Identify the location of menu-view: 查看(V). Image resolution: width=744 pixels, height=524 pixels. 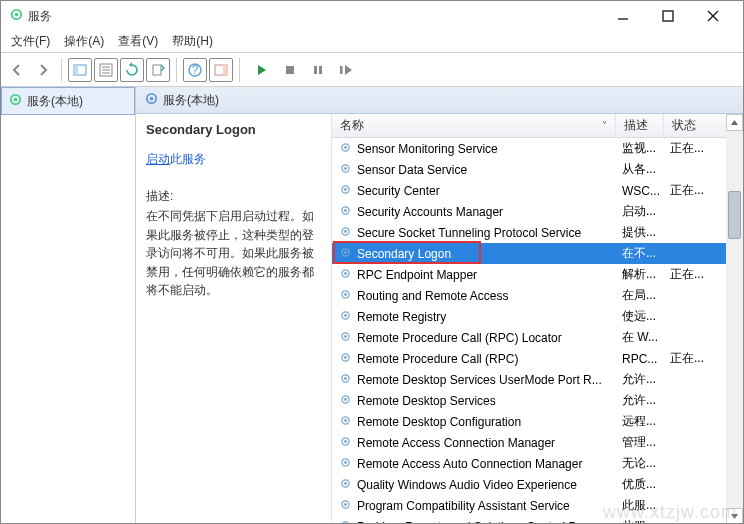
(138, 42).